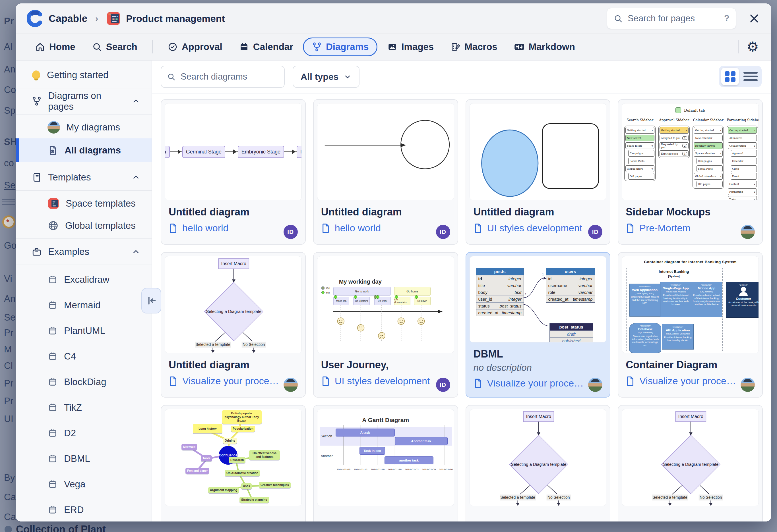  What do you see at coordinates (254, 500) in the screenshot?
I see `mindmap-node: Strategic planning` at bounding box center [254, 500].